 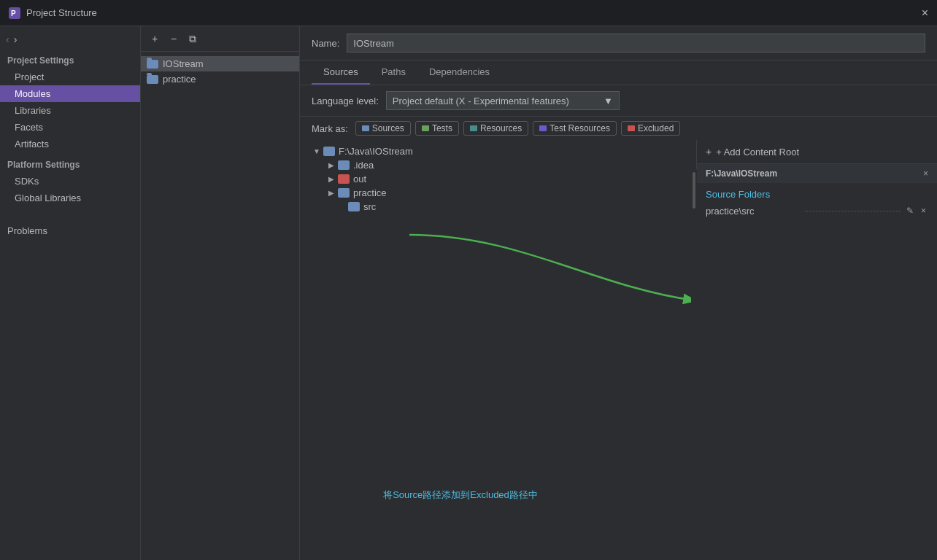 I want to click on mark-as-label: Mark as:, so click(x=330, y=128).